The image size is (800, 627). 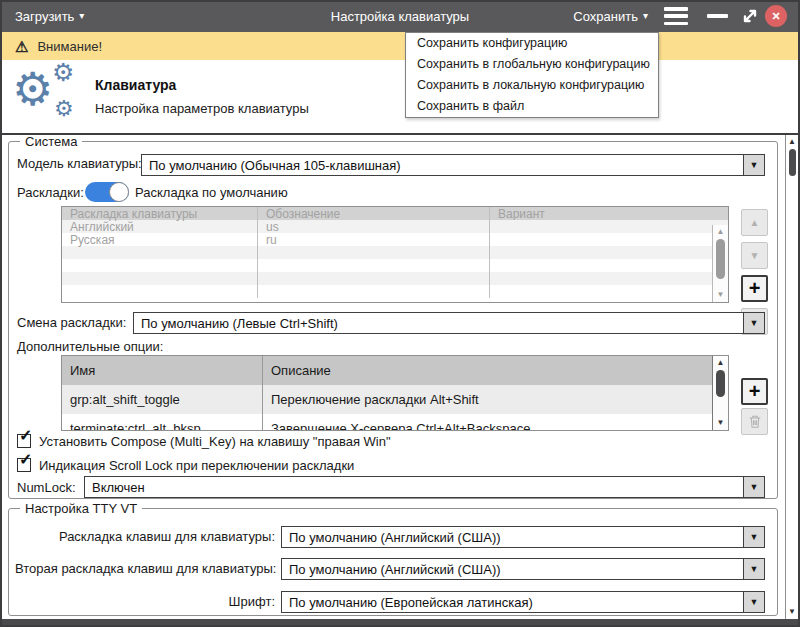 What do you see at coordinates (400, 16) in the screenshot?
I see `window-title: Настройка клавиатуры` at bounding box center [400, 16].